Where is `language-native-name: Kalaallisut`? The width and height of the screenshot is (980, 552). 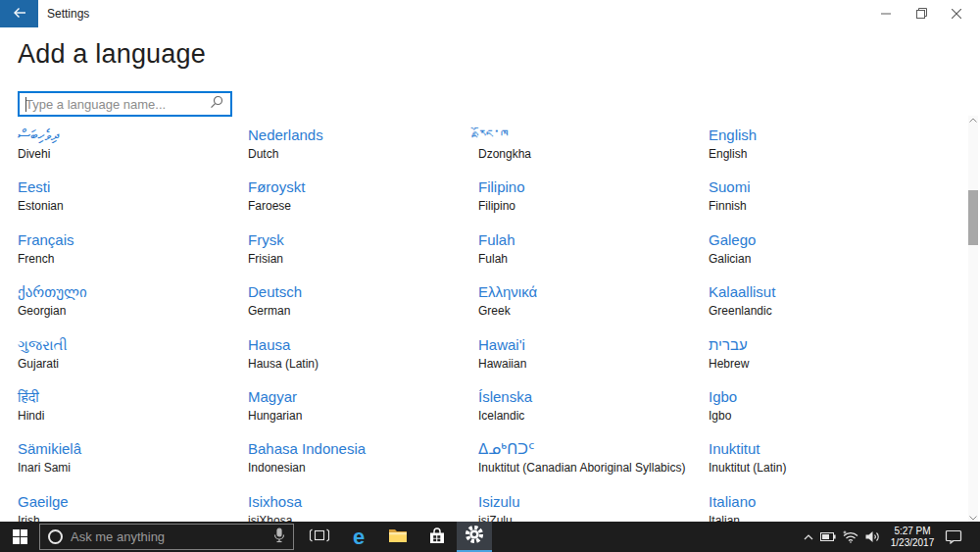 language-native-name: Kalaallisut is located at coordinates (823, 292).